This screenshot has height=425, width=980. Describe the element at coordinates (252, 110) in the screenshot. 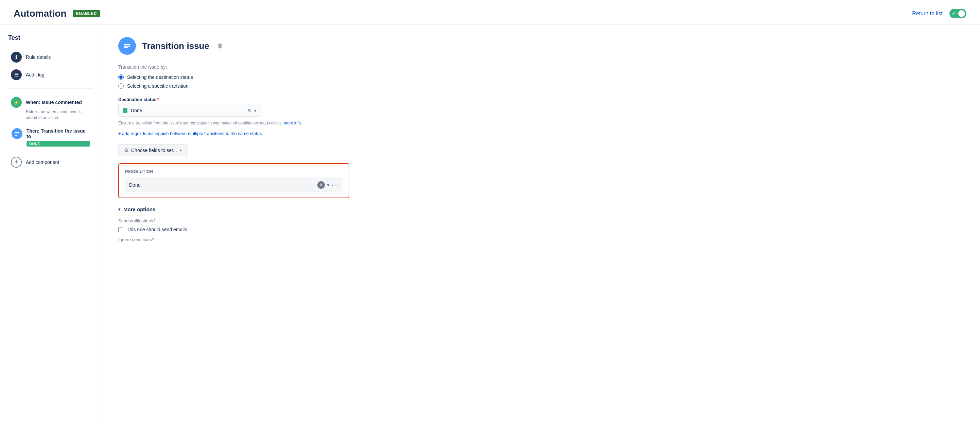

I see `select-actions: ✕ ▾` at that location.